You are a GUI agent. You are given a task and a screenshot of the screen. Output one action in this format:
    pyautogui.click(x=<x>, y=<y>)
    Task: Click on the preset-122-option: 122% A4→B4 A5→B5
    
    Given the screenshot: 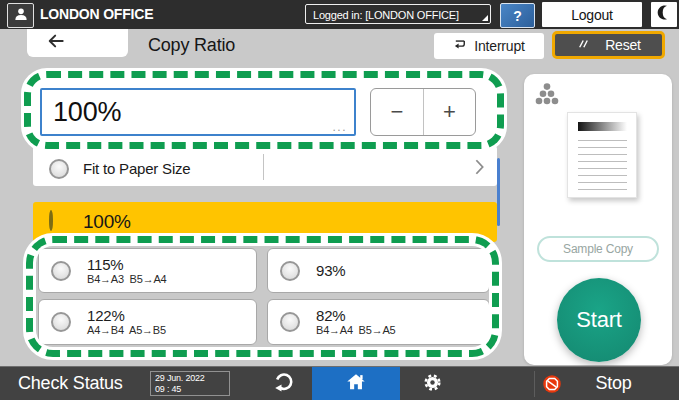 What is the action you would take?
    pyautogui.click(x=148, y=322)
    